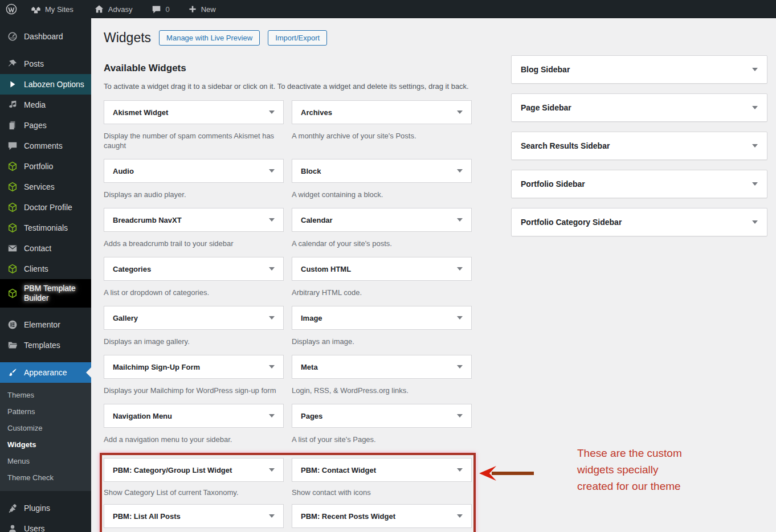 The height and width of the screenshot is (532, 776). I want to click on sidebar-panel-search-results: Search Results Sidebar, so click(639, 146).